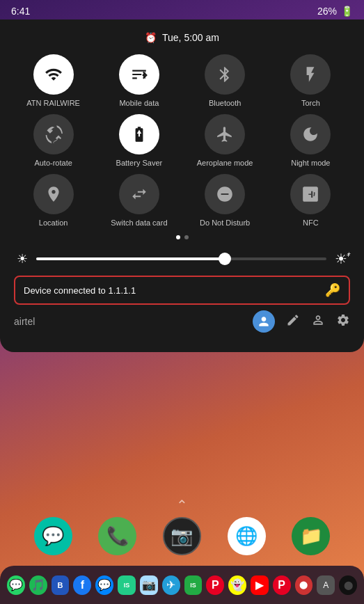  Describe the element at coordinates (54, 74) in the screenshot. I see `tile-icon-atn-railwire` at that location.